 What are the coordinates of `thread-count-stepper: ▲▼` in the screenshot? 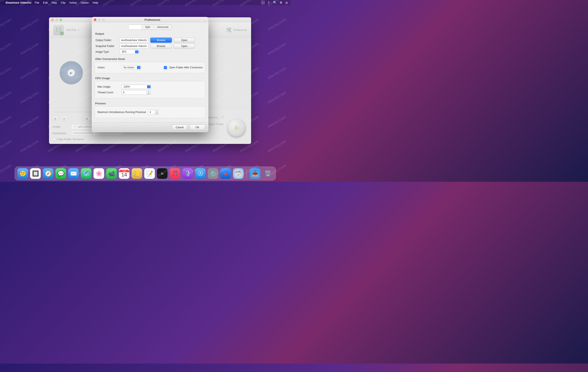 It's located at (136, 92).